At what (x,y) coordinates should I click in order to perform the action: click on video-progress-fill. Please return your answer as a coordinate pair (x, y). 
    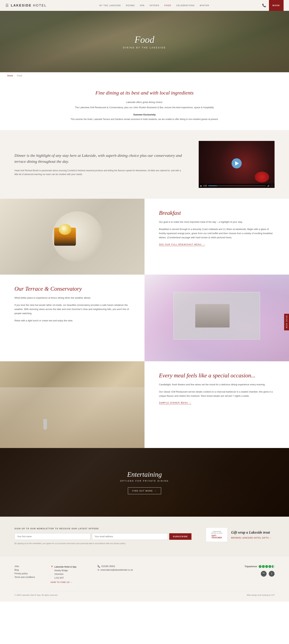
    Looking at the image, I should click on (212, 186).